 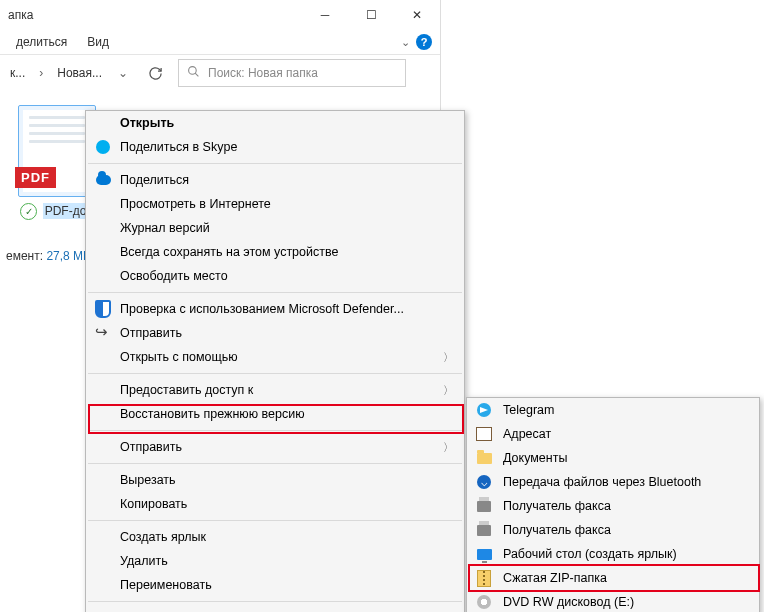 I want to click on sendto-fax-1: Получатель факса, so click(x=613, y=506).